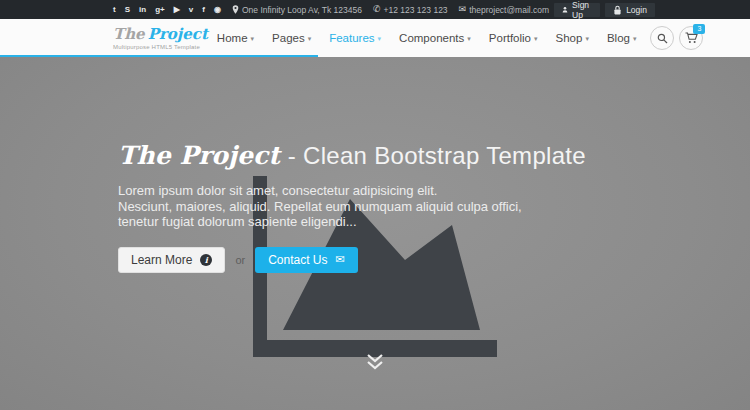 This screenshot has width=750, height=410. What do you see at coordinates (172, 260) in the screenshot?
I see `learn-more-button: Learn More i` at bounding box center [172, 260].